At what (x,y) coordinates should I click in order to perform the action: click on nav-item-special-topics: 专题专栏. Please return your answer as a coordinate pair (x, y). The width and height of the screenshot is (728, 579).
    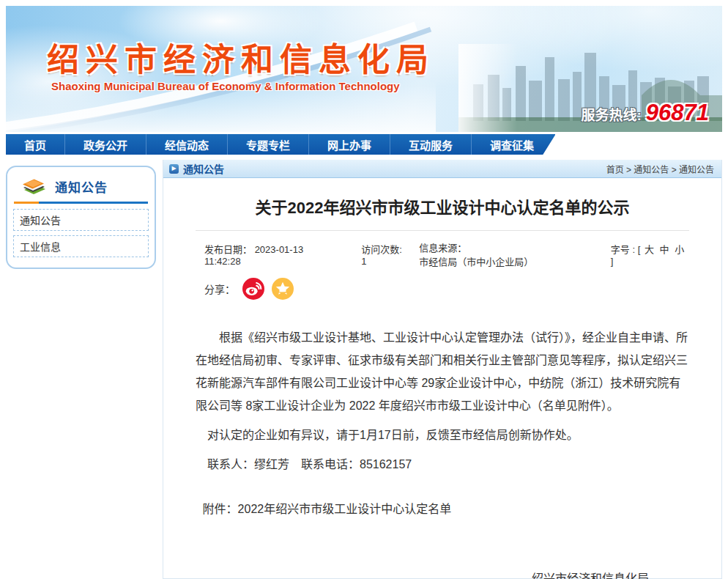
    Looking at the image, I should click on (268, 144).